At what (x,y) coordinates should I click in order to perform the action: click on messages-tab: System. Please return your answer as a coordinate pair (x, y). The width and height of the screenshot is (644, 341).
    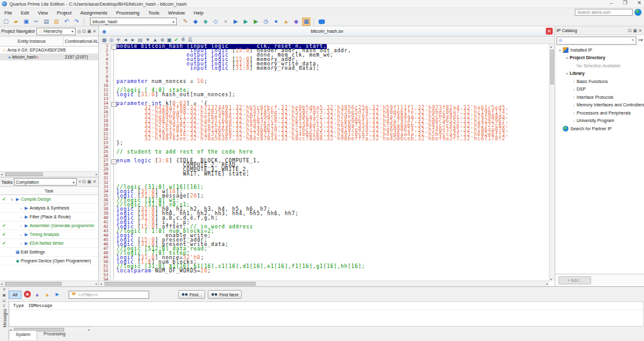
    Looking at the image, I should click on (23, 335).